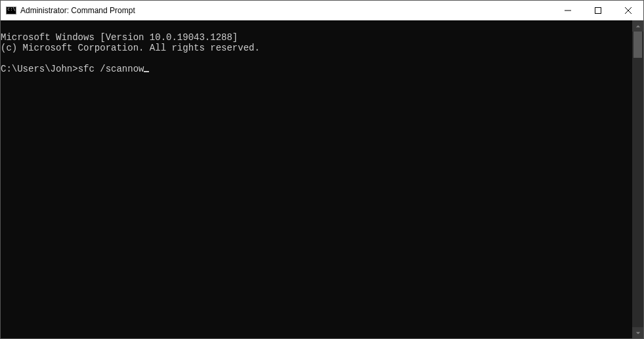  Describe the element at coordinates (598, 11) in the screenshot. I see `window-controls` at that location.